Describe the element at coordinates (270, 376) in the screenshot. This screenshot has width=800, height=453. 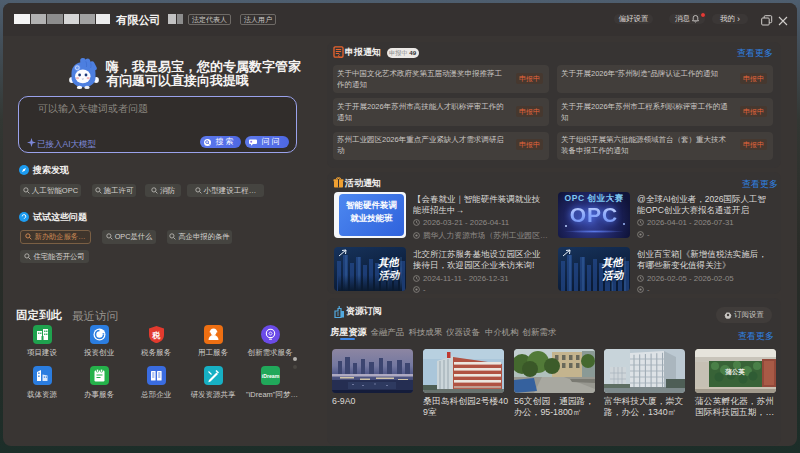
I see `svg-text: iDream` at that location.